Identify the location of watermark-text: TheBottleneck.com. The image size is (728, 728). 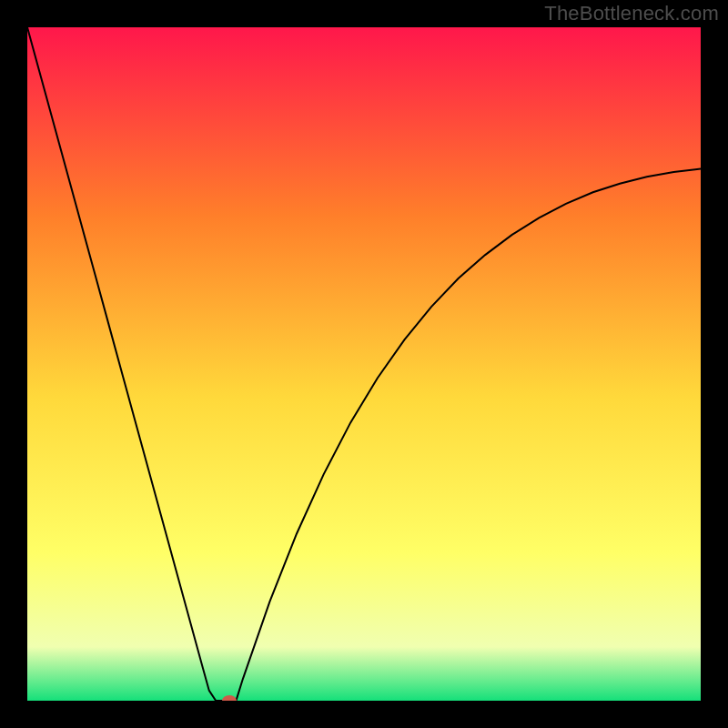
(632, 14).